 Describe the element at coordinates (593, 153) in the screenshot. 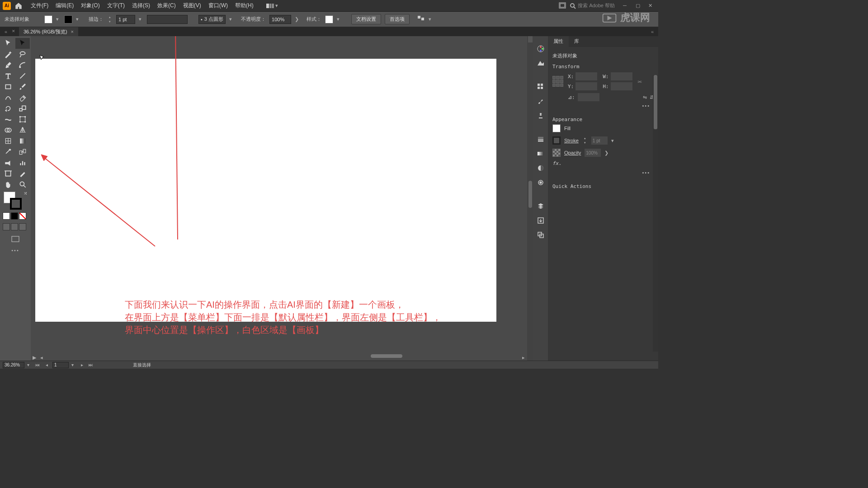

I see `panel-opacity-input` at that location.